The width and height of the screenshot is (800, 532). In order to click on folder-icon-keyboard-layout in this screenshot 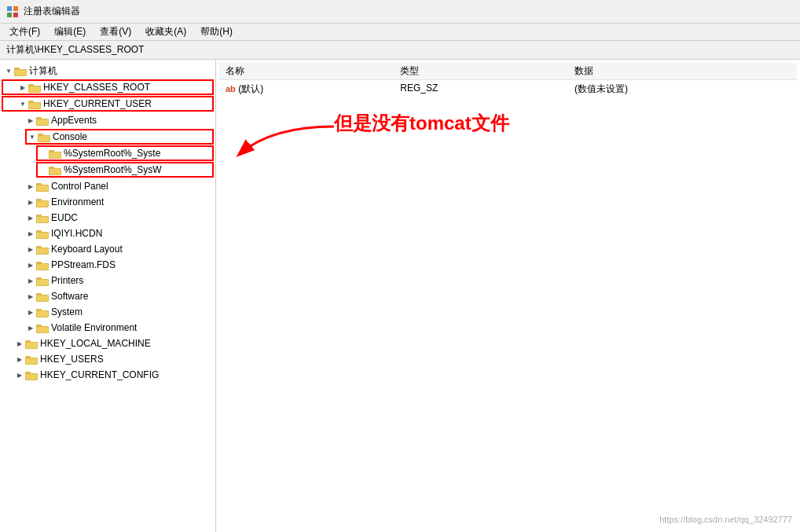, I will do `click(42, 249)`.